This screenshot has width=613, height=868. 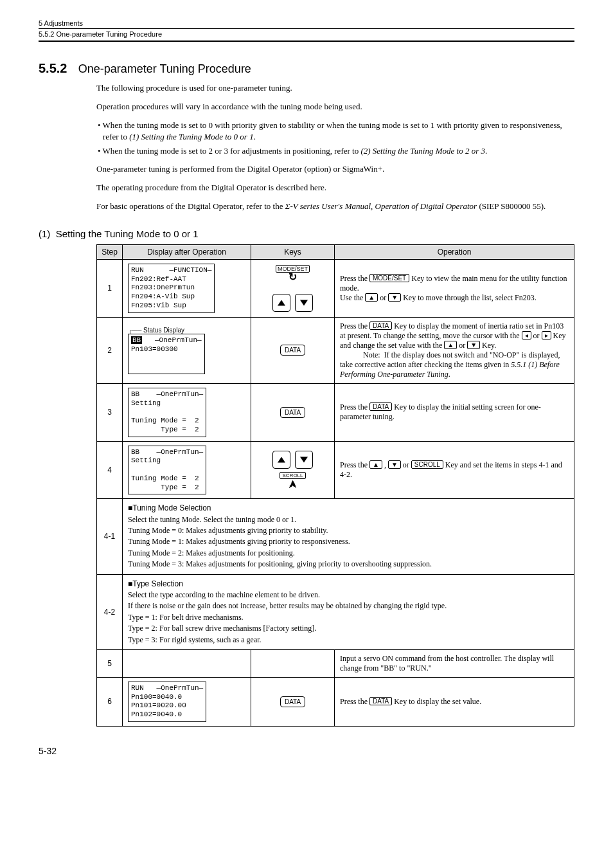 I want to click on subsection-heading: (1) Setting the Tuning Mode to 0 or 1, so click(x=306, y=234).